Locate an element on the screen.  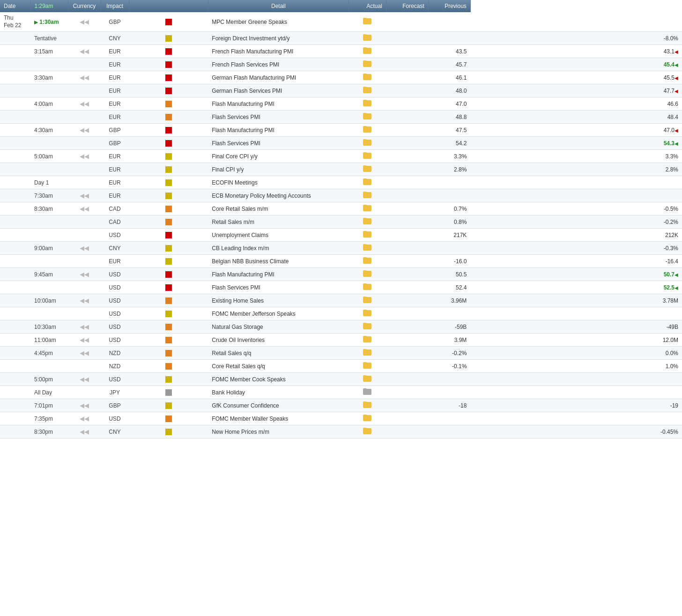
header-currency: Currency is located at coordinates (84, 6).